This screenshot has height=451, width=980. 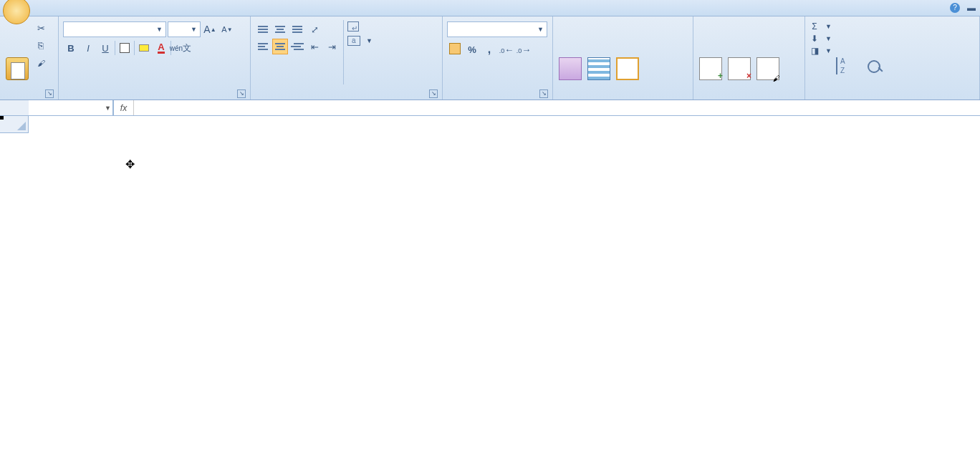 What do you see at coordinates (160, 49) in the screenshot?
I see `font-color-icon: A` at bounding box center [160, 49].